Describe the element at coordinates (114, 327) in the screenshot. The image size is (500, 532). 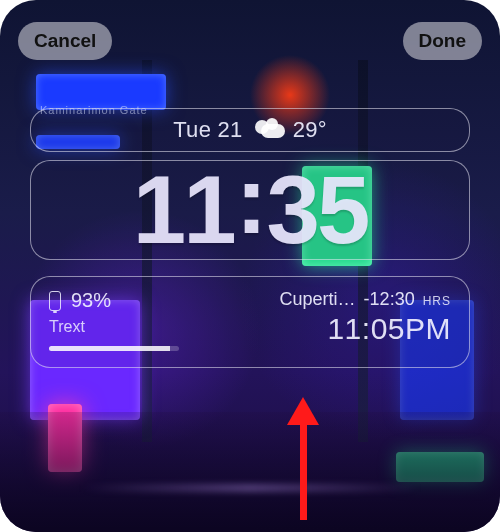
I see `battery-label: Trext` at that location.